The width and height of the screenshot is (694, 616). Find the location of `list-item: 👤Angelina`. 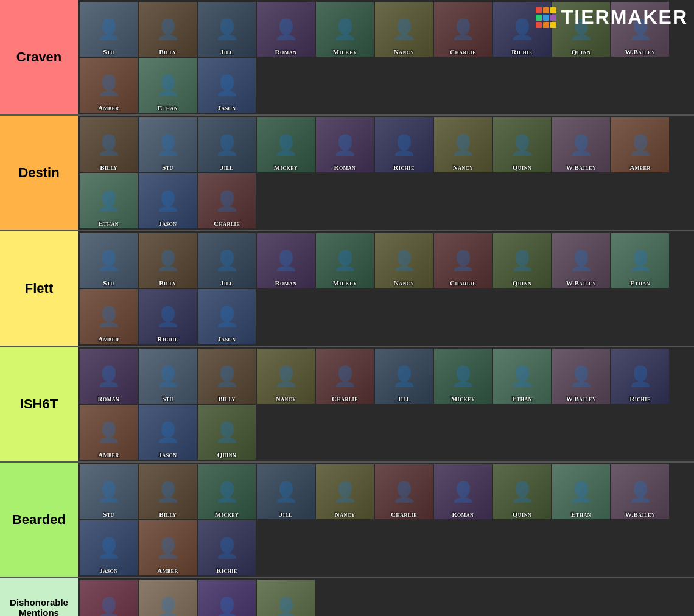

list-item: 👤Angelina is located at coordinates (108, 598).